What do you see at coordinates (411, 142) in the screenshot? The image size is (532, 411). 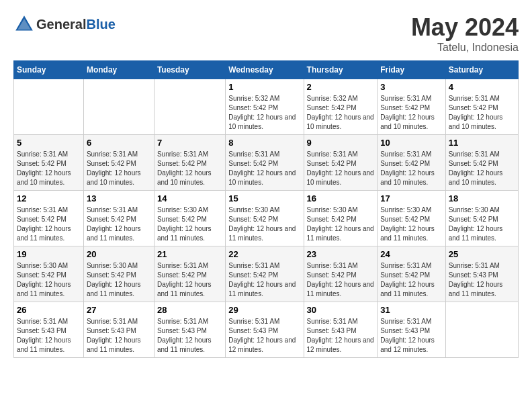 I see `day-number: 10` at bounding box center [411, 142].